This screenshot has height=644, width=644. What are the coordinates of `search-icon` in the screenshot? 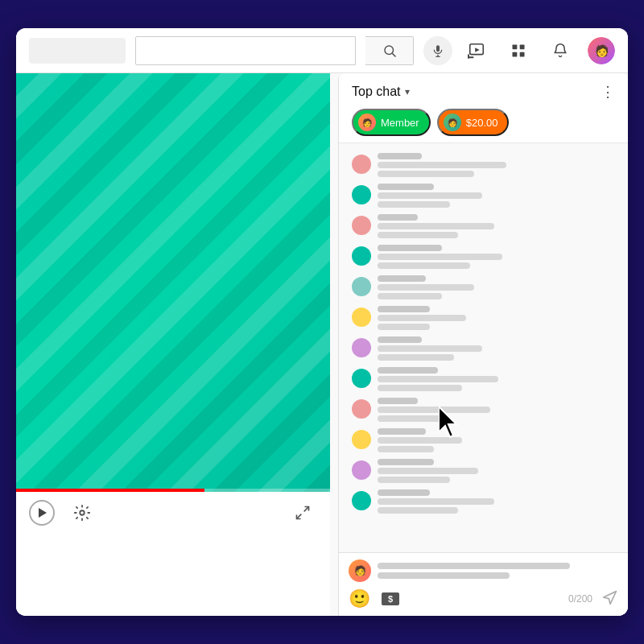 It's located at (390, 51).